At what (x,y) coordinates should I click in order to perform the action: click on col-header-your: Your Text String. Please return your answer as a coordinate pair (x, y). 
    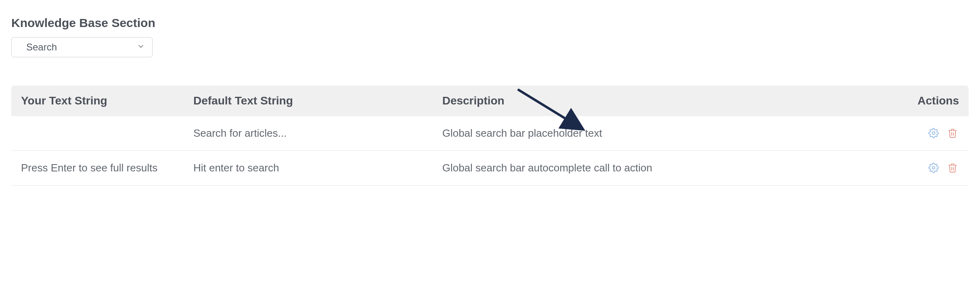
    Looking at the image, I should click on (98, 101).